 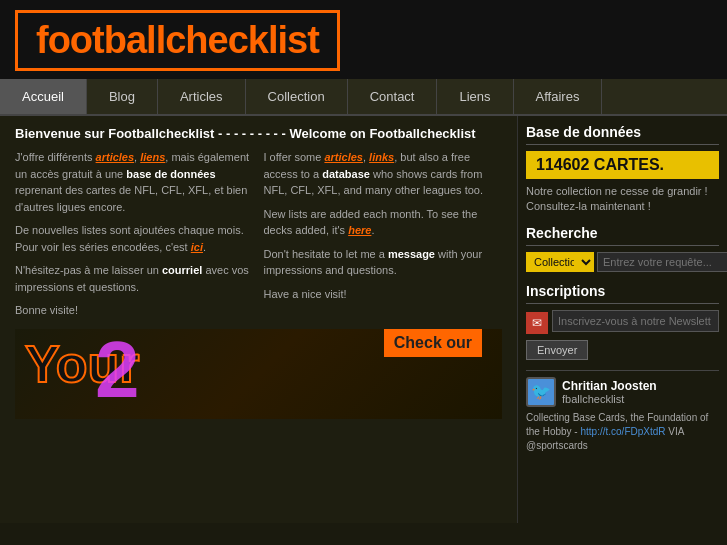 I want to click on twitter-name: Chritian Joosten, so click(x=610, y=386).